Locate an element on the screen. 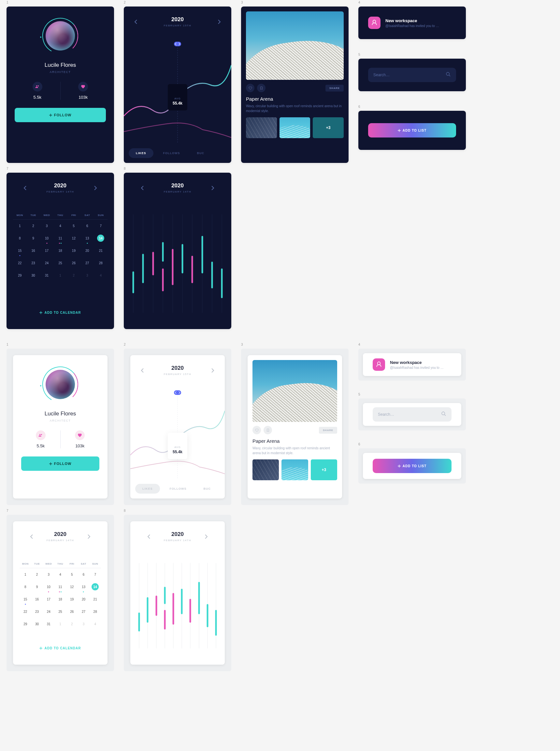 This screenshot has width=560, height=751. calendar-day: 14 is located at coordinates (101, 238).